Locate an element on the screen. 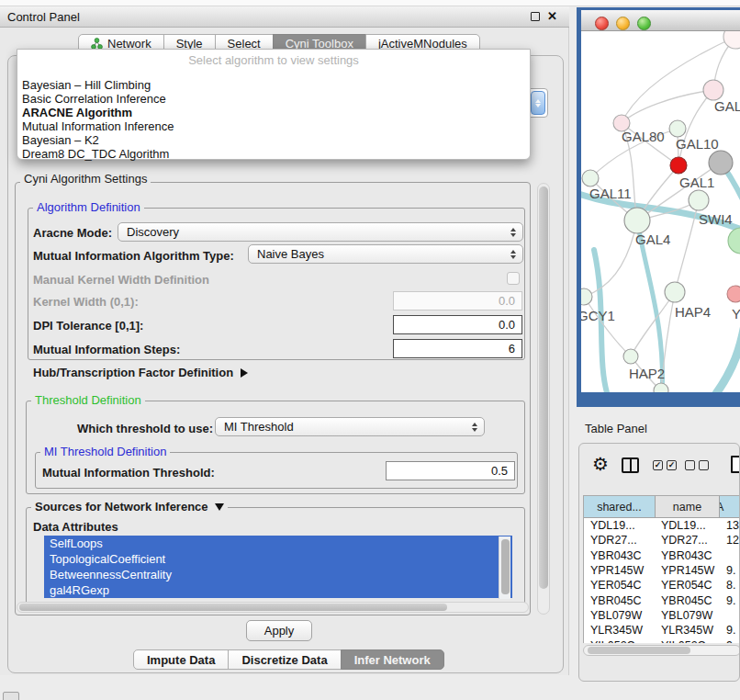  attributes-list-scrollbar is located at coordinates (505, 568).